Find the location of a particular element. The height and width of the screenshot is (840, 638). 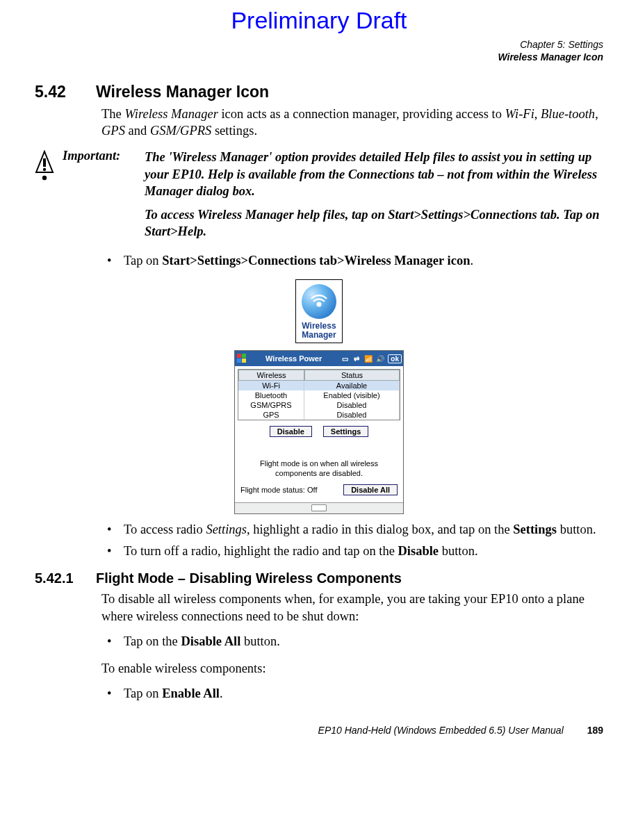

text: and is located at coordinates (138, 131).